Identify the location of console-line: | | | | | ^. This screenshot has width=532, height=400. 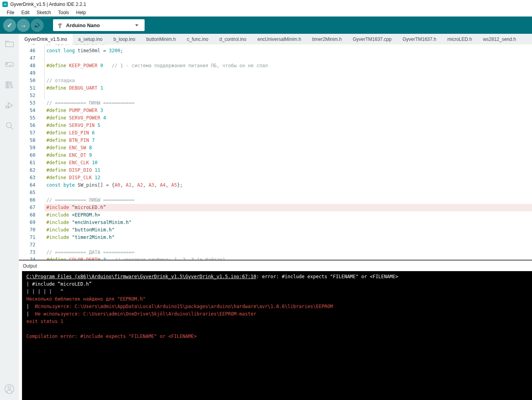
(279, 292).